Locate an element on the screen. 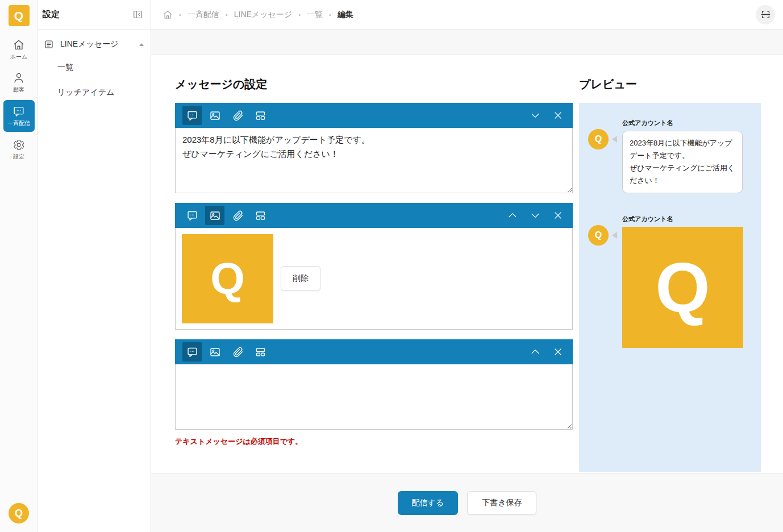 Image resolution: width=783 pixels, height=532 pixels. topbar: • 一斉配信 • LINEメッセージ • 一覧 • 編集 is located at coordinates (467, 15).